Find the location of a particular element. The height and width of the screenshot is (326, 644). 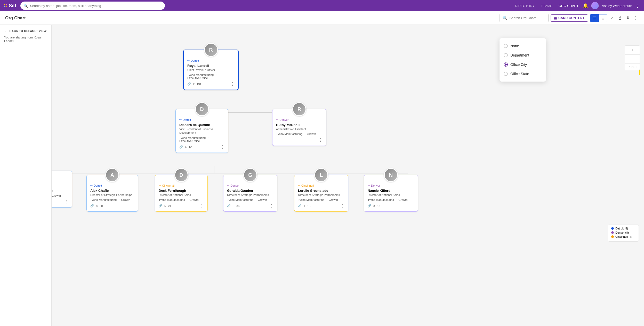

lorelle-edit-icon: ✏ is located at coordinates (299, 185).